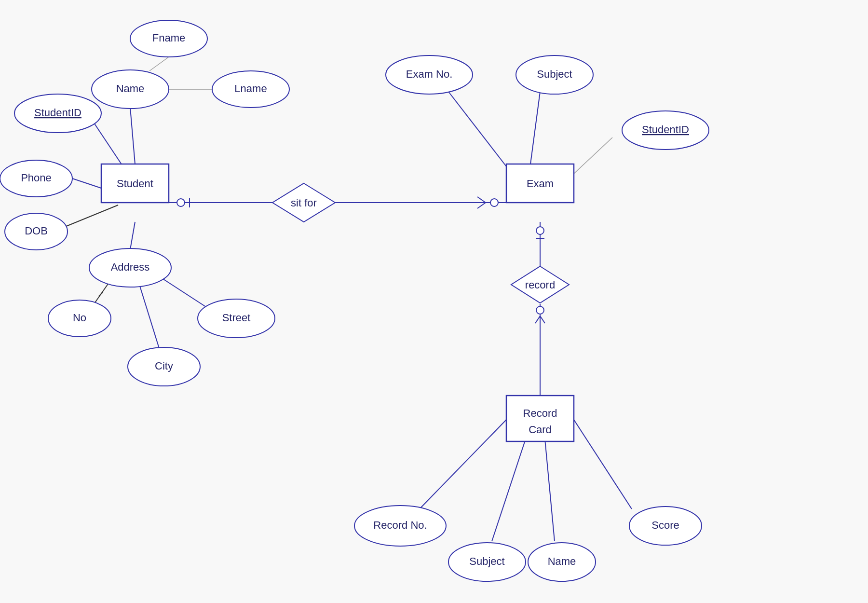 The width and height of the screenshot is (868, 603). I want to click on attr-subject-rc-label: Subject, so click(487, 562).